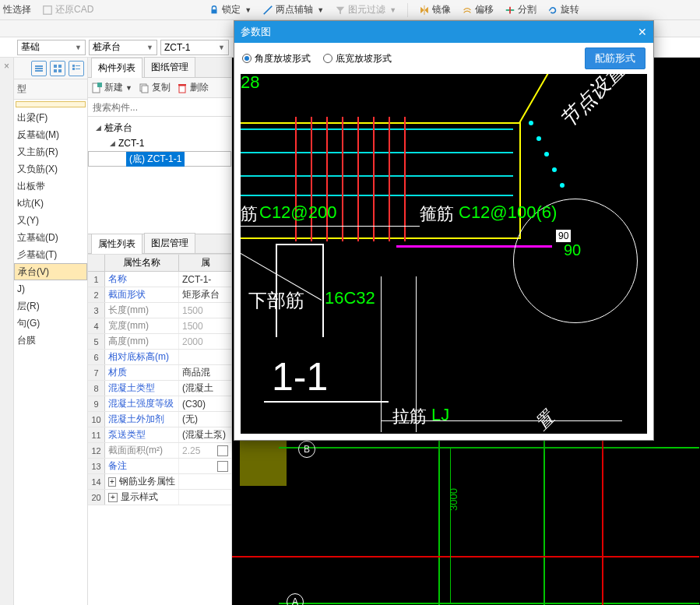 This screenshot has height=605, width=700. I want to click on type-item: 台膜, so click(51, 340).